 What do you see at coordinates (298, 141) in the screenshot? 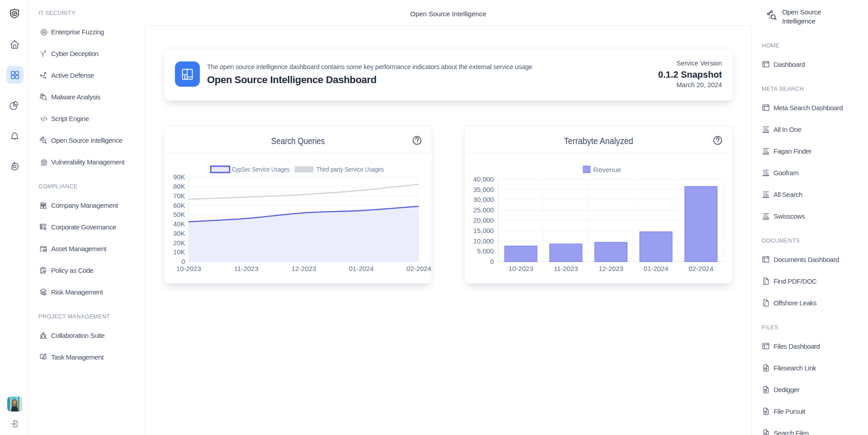
I see `svg-text: Search Queries` at bounding box center [298, 141].